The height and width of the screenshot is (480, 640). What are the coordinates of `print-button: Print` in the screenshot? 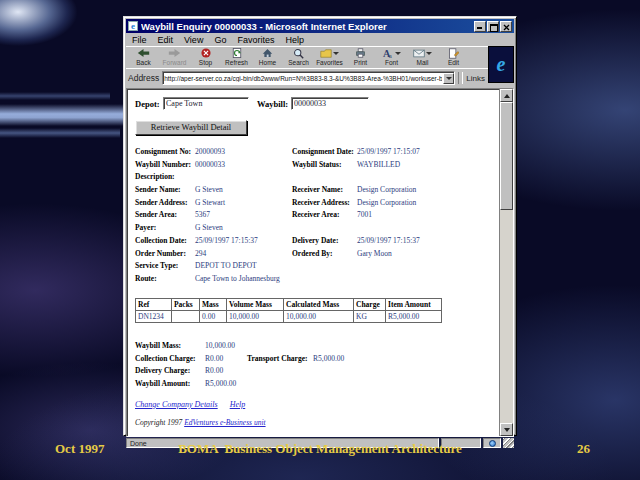 It's located at (360, 57).